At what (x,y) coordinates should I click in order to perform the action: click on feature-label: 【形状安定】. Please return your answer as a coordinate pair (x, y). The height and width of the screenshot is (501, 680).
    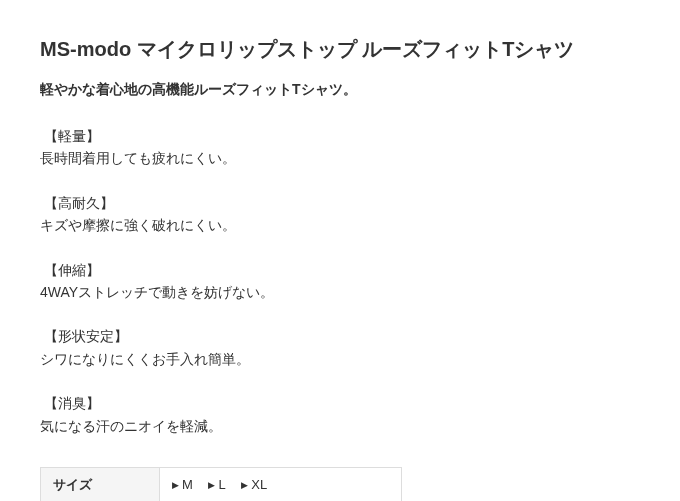
    Looking at the image, I should click on (340, 336).